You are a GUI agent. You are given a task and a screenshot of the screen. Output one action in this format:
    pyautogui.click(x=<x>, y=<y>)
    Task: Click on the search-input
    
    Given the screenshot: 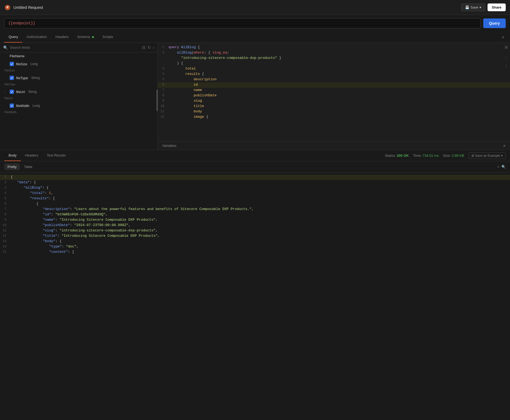 What is the action you would take?
    pyautogui.click(x=75, y=48)
    